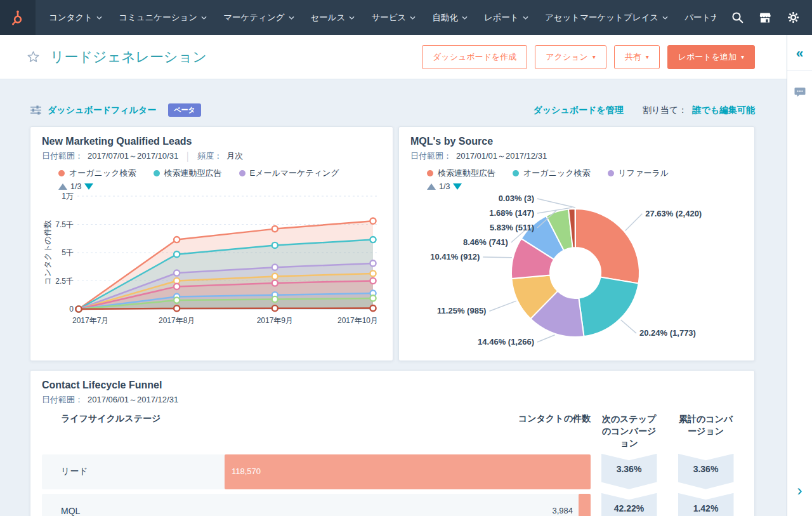  What do you see at coordinates (212, 142) in the screenshot?
I see `report-title: New Marketing Qualified Leads` at bounding box center [212, 142].